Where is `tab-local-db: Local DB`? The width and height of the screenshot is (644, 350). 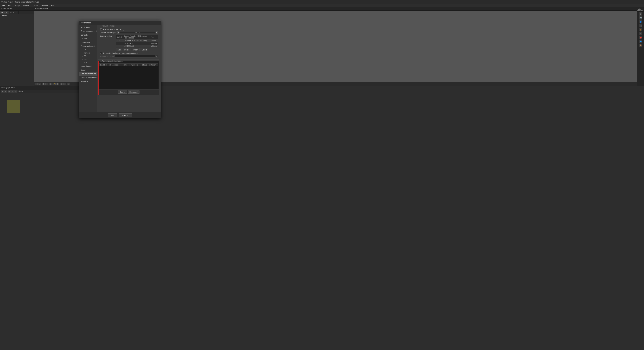 tab-local-db: Local DB is located at coordinates (14, 12).